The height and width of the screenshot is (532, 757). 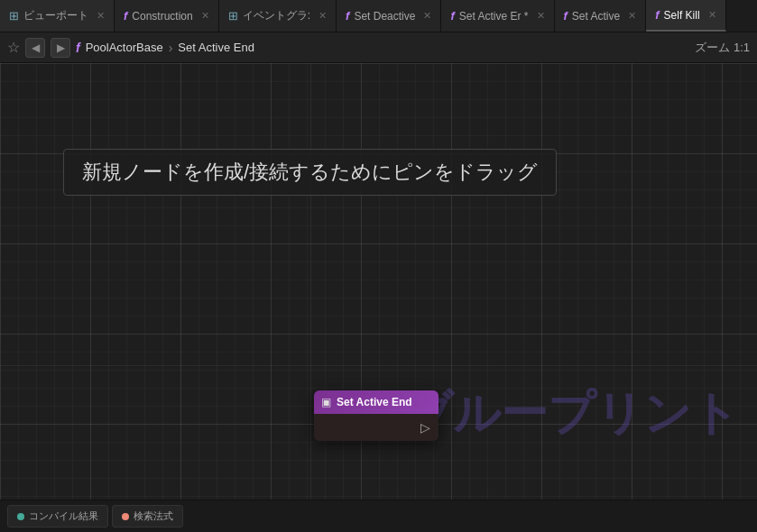 I want to click on construction-icon: f, so click(x=125, y=16).